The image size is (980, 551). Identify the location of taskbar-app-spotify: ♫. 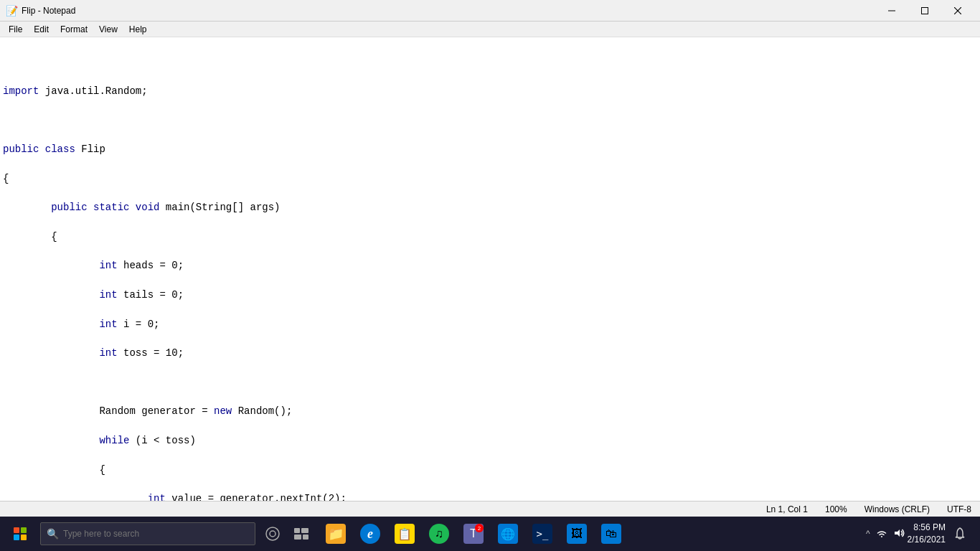
(439, 534).